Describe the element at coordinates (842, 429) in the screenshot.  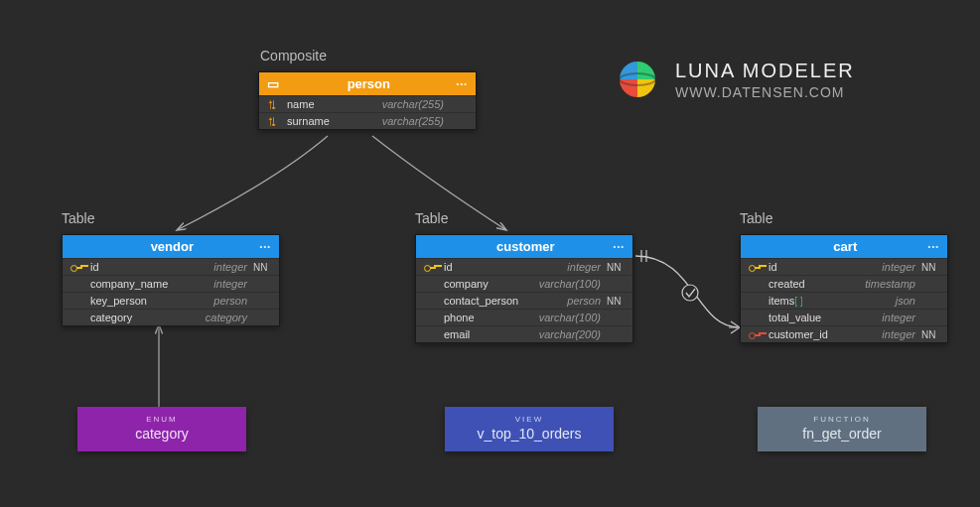
I see `chip-function-getorder: FUNCTION fn_get_order` at that location.